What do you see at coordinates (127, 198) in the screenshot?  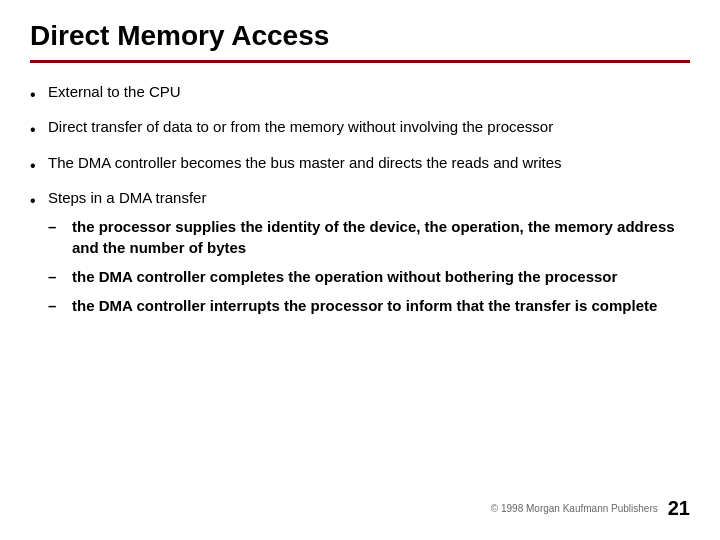 I see `bullet-4-label: Steps in a DMA transfer` at bounding box center [127, 198].